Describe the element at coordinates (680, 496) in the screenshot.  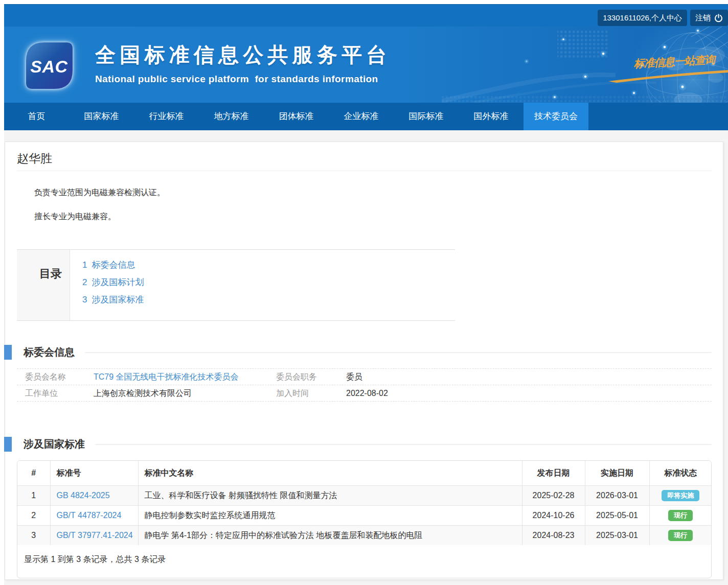
I see `status-cell: 即将实施` at that location.